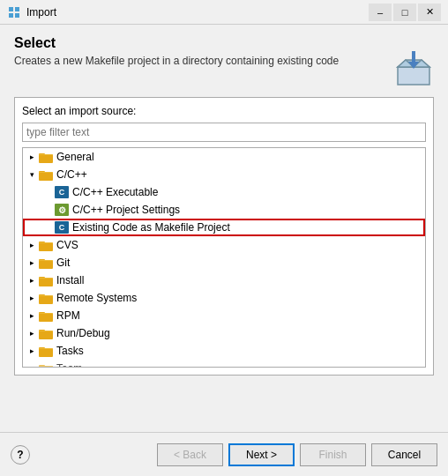  I want to click on tree-item-label: Git, so click(63, 263).